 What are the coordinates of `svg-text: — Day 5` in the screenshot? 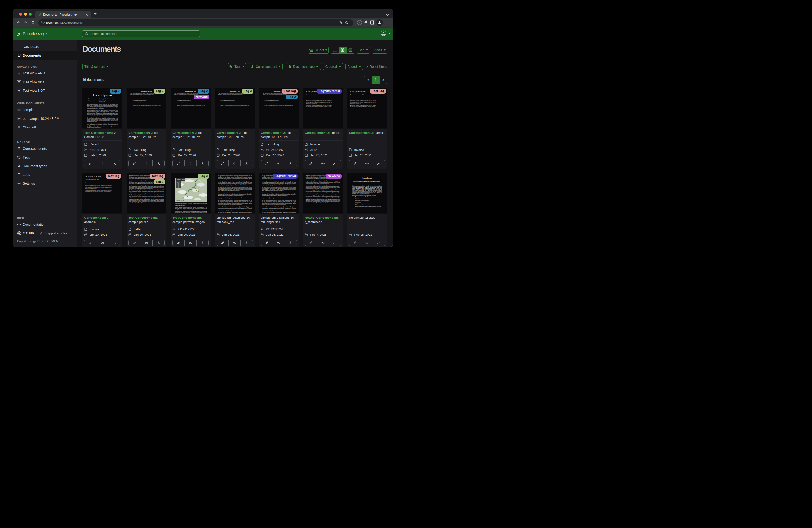 It's located at (178, 188).